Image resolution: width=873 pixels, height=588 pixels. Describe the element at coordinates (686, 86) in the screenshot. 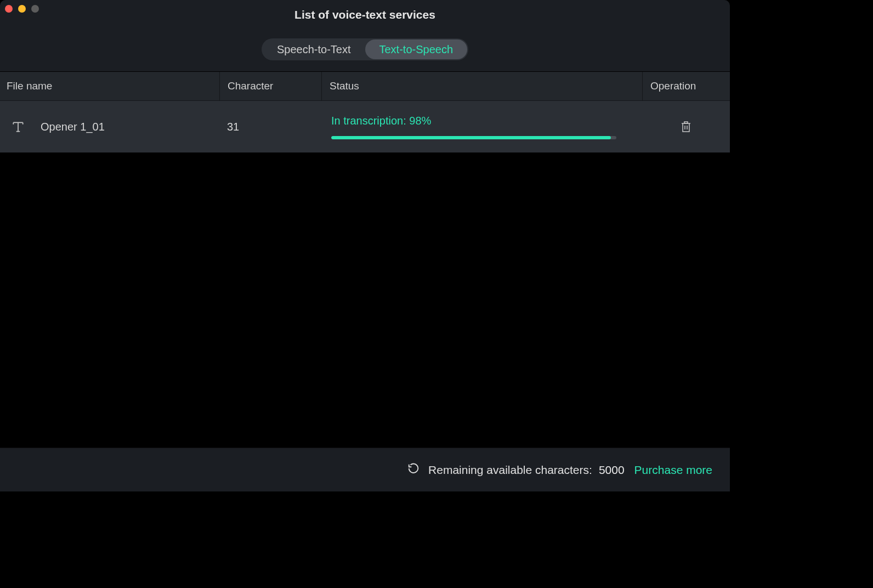

I see `column-header-operation: Operation` at that location.